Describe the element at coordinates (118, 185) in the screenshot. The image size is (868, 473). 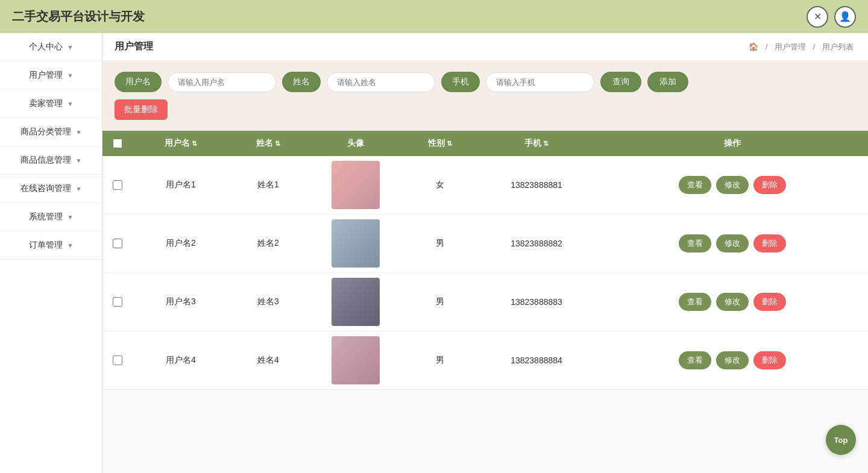
I see `row1-checkbox` at that location.